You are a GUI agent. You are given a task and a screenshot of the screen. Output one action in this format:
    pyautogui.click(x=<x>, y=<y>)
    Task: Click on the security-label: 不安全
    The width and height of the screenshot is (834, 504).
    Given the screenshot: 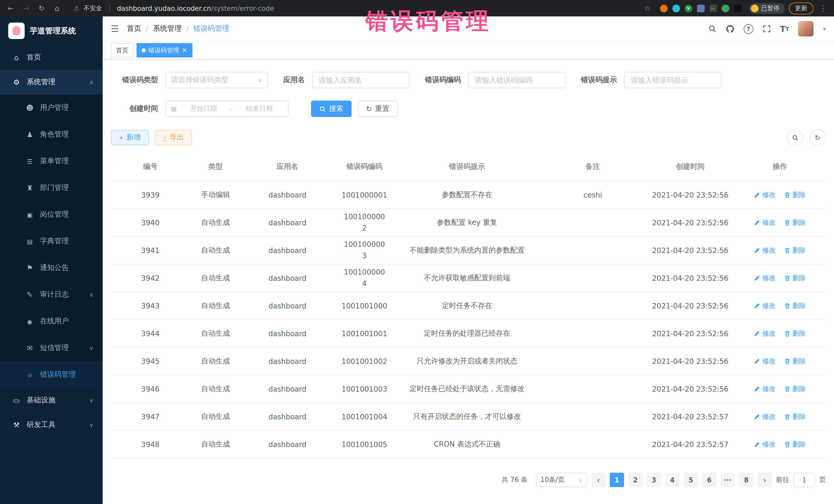 What is the action you would take?
    pyautogui.click(x=93, y=8)
    